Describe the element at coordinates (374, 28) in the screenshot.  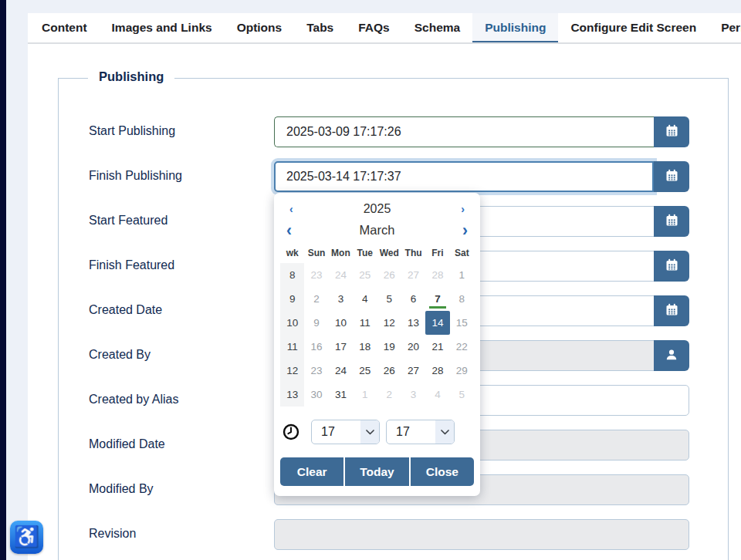
I see `tab-faqs: FAQs` at that location.